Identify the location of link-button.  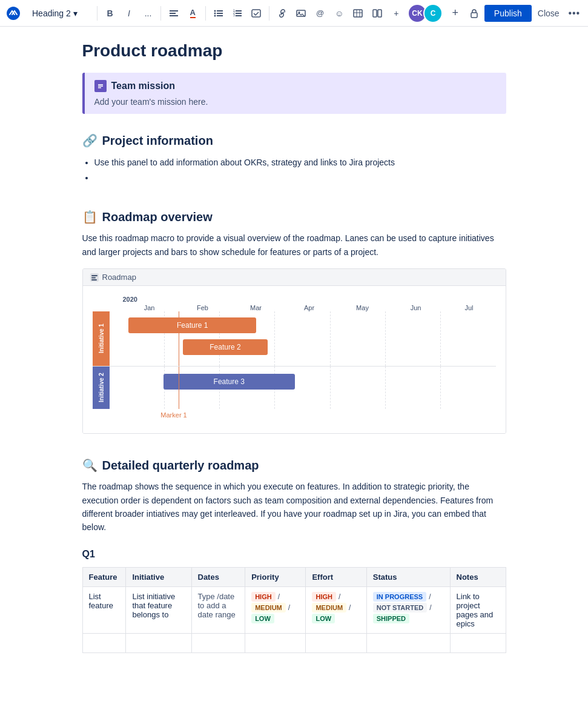
(282, 13).